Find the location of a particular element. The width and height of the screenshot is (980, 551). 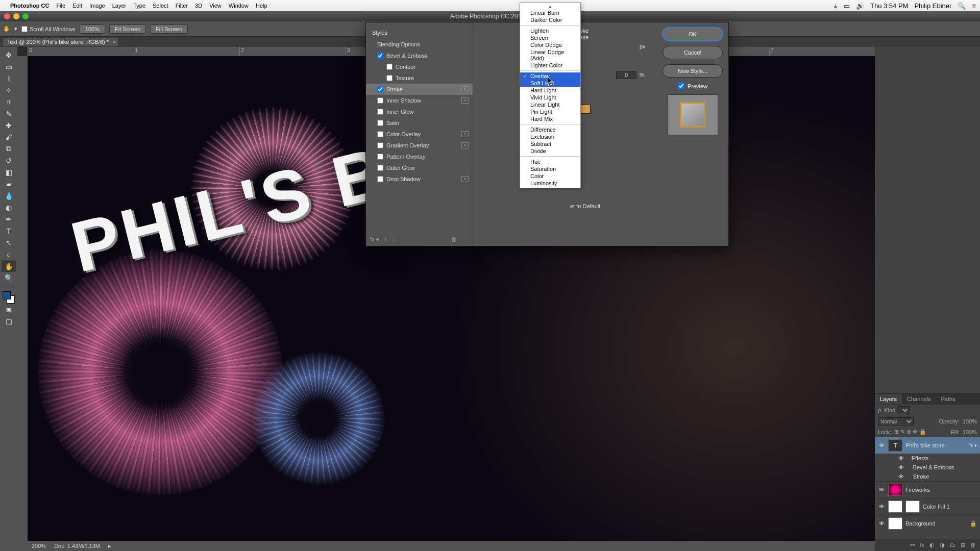

blend-mode-option: Pin Light is located at coordinates (550, 112).